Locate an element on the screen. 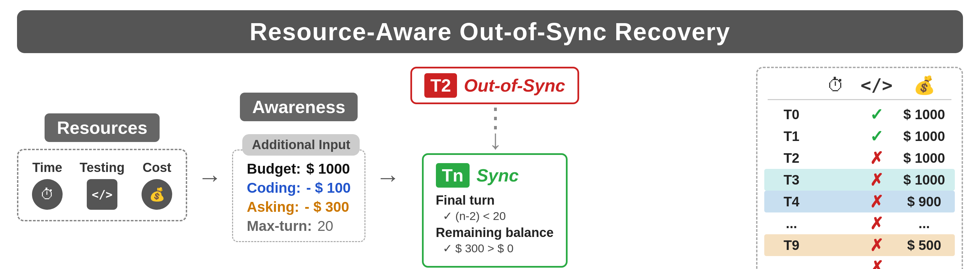  t2-badge: T2 is located at coordinates (441, 85).